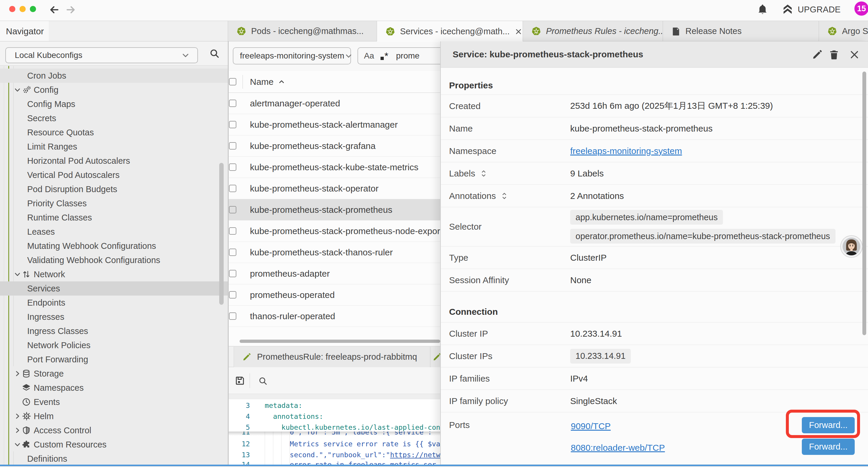 This screenshot has height=467, width=868. Describe the element at coordinates (12, 9) in the screenshot. I see `traffic-light-close-icon` at that location.